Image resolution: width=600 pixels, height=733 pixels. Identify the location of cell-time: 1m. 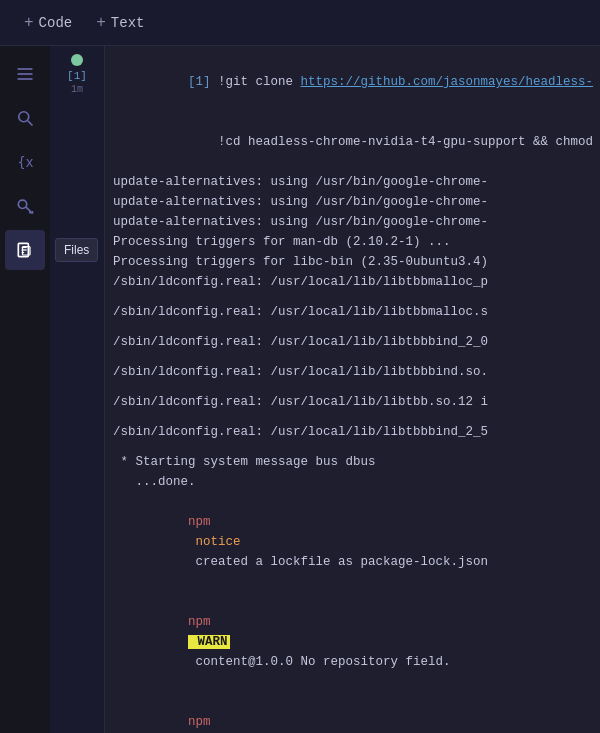
(77, 90).